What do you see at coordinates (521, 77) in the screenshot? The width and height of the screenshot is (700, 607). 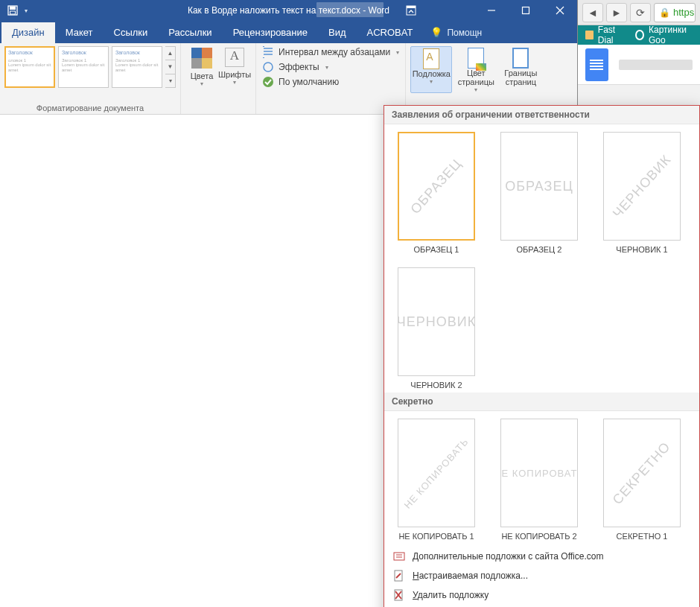 I see `page-borders-label: Границы страниц` at bounding box center [521, 77].